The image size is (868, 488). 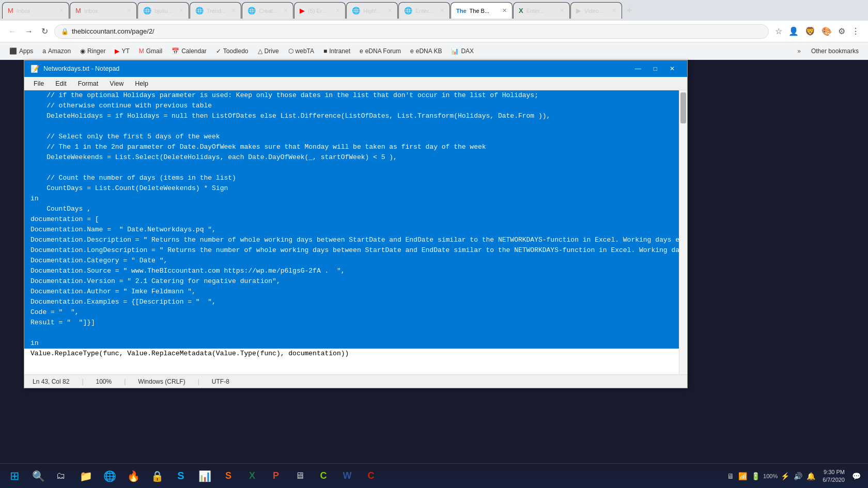 I want to click on file-explorer-button: 📁, so click(x=86, y=476).